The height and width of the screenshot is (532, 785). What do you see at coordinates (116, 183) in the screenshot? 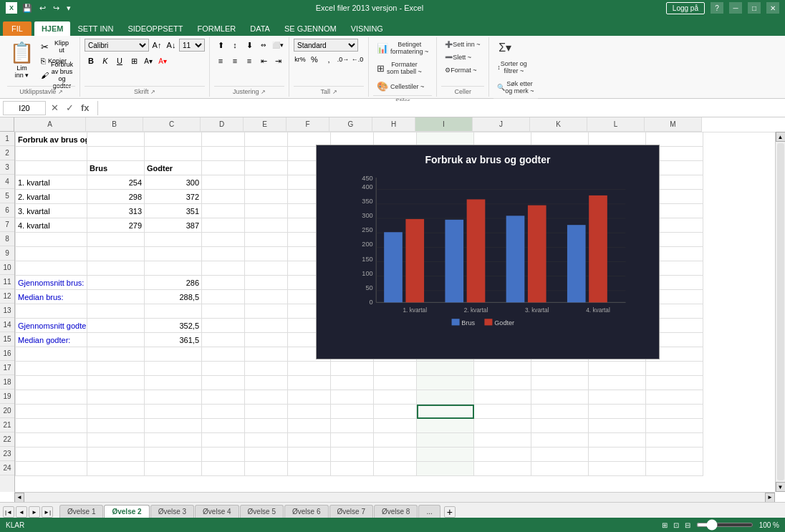
I see `cell-B4: 254` at bounding box center [116, 183].